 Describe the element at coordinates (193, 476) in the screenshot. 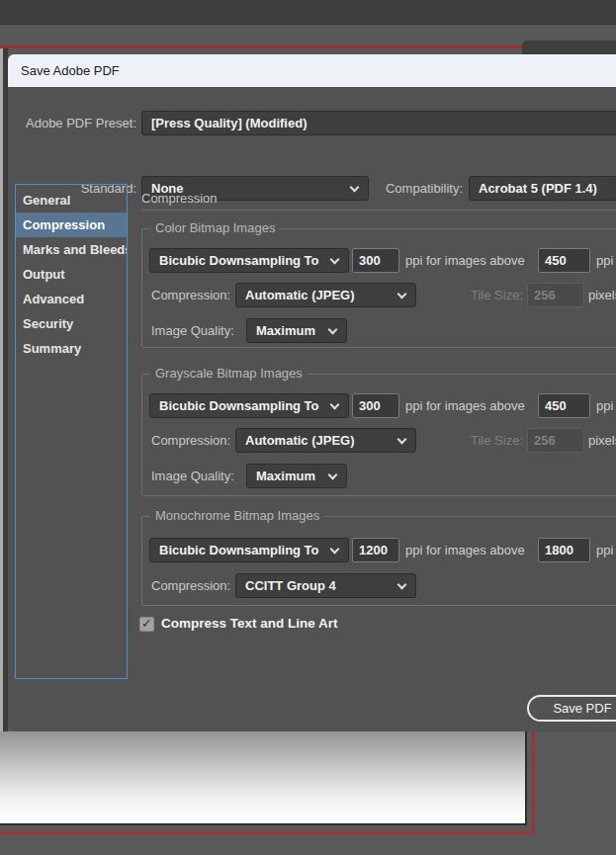

I see `grayscale-image-quality-label: Image Quality:` at that location.